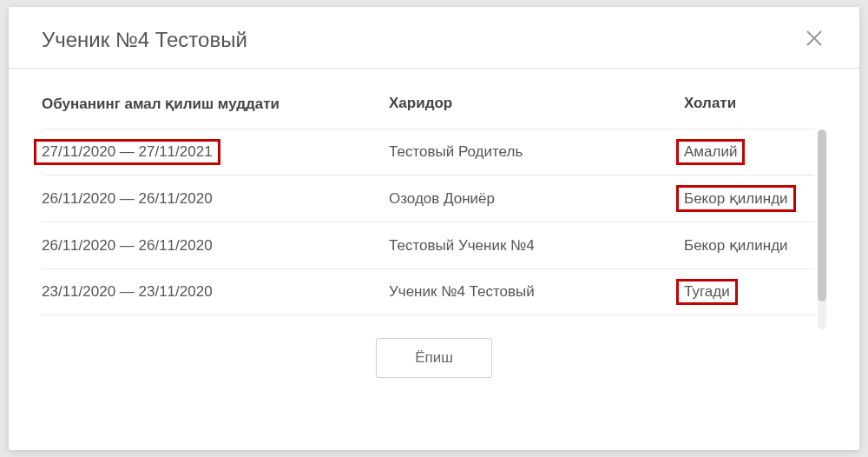 The image size is (868, 457). What do you see at coordinates (736, 198) in the screenshot?
I see `highlight-box: Бекор қилинди` at bounding box center [736, 198].